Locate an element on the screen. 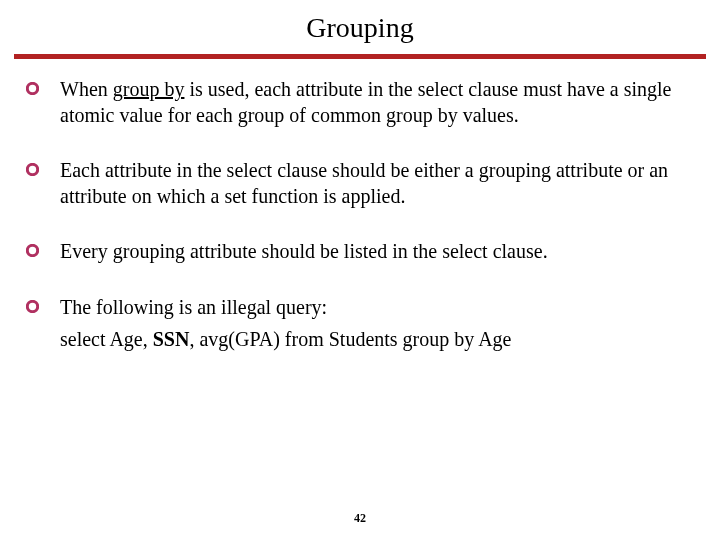 The height and width of the screenshot is (540, 720). bullet-text: Each attribute in the select clause shou… is located at coordinates (377, 184).